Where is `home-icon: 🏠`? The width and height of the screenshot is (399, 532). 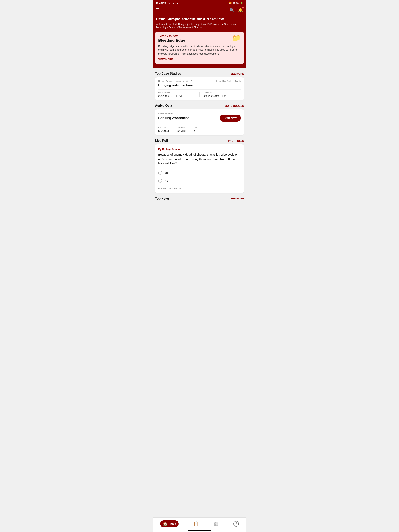
home-icon: 🏠 is located at coordinates (165, 524).